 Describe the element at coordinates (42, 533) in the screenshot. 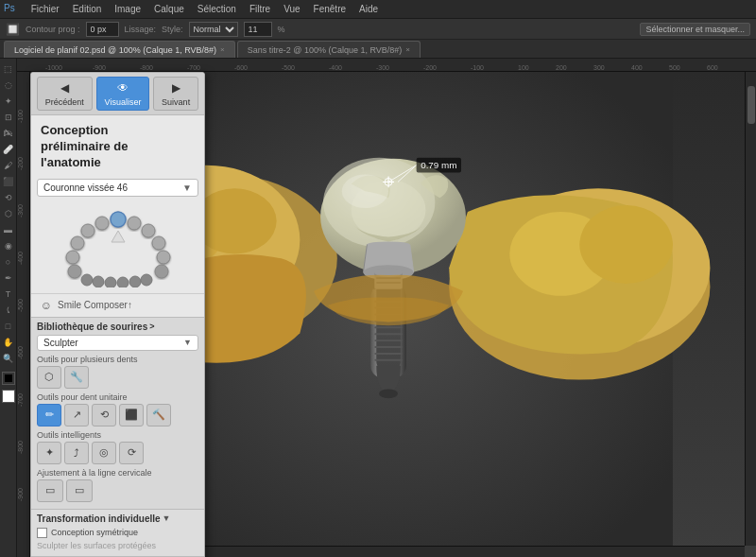

I see `symetrique-checkbox` at that location.